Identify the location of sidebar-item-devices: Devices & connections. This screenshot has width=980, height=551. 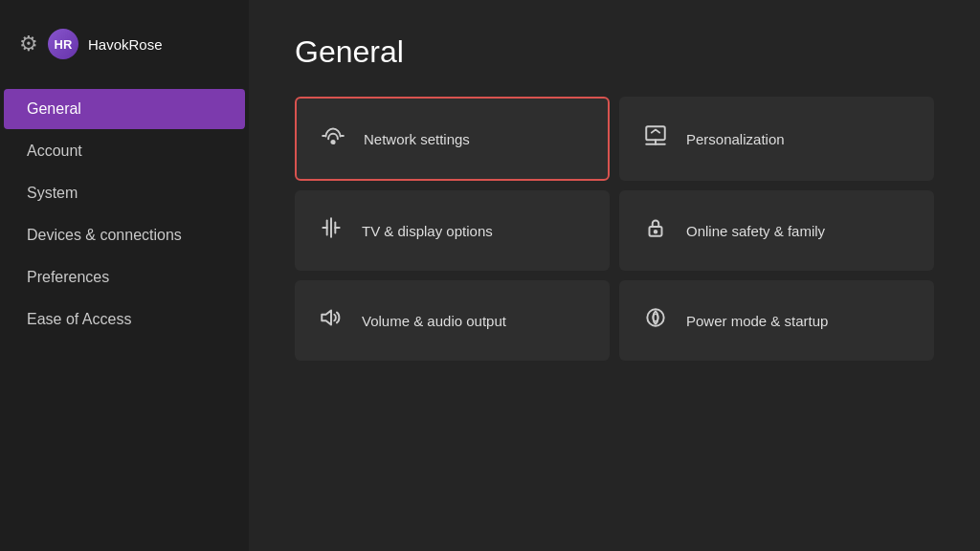
(124, 235).